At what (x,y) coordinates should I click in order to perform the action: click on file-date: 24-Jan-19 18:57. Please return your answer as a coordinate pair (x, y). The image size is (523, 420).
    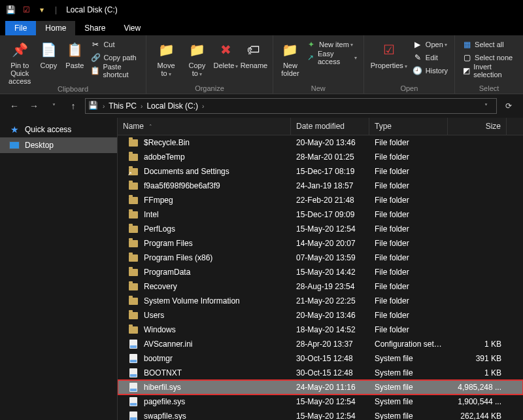
    Looking at the image, I should click on (330, 186).